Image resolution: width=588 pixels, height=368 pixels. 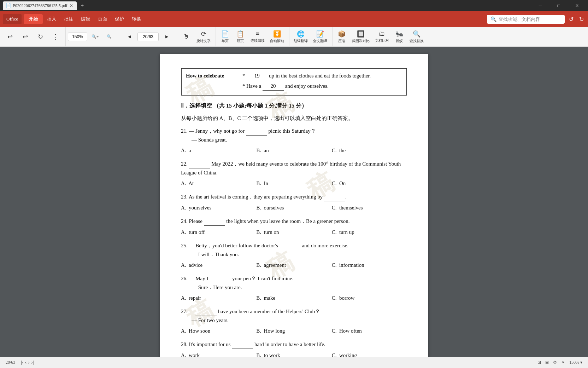 I want to click on redo-icon: ↩, so click(x=25, y=37).